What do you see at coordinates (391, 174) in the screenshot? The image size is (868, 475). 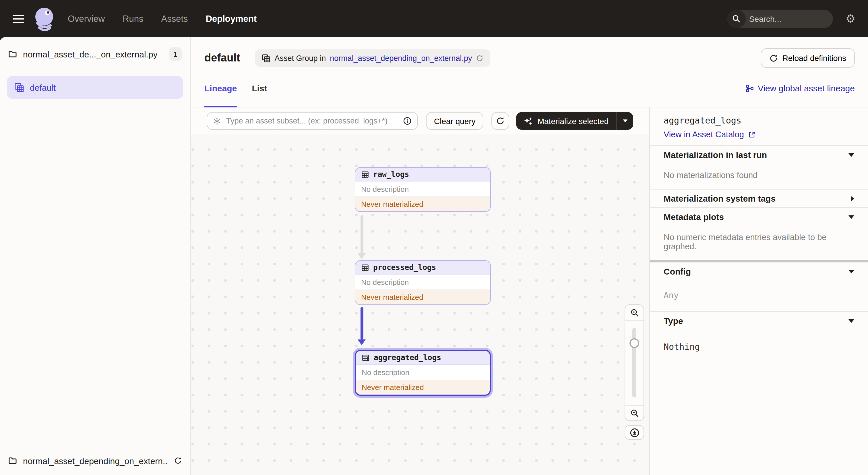 I see `asset-node-name: raw_logs` at bounding box center [391, 174].